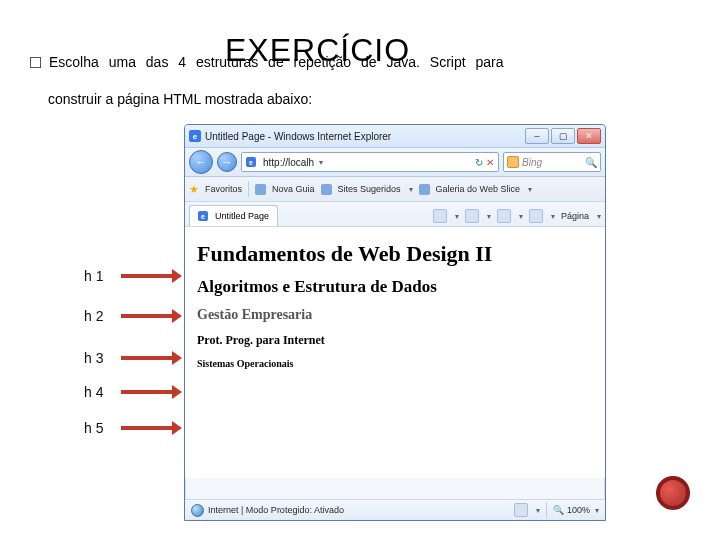 The height and width of the screenshot is (540, 720). I want to click on tab-label: Untitled Page, so click(242, 216).